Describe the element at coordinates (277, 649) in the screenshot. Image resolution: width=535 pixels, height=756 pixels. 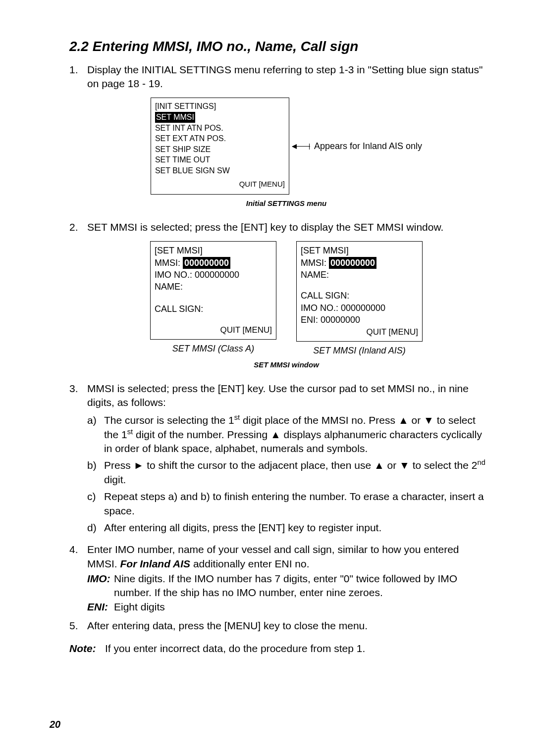
I see `note-row: Note: If you enter incorrect data, do th…` at that location.